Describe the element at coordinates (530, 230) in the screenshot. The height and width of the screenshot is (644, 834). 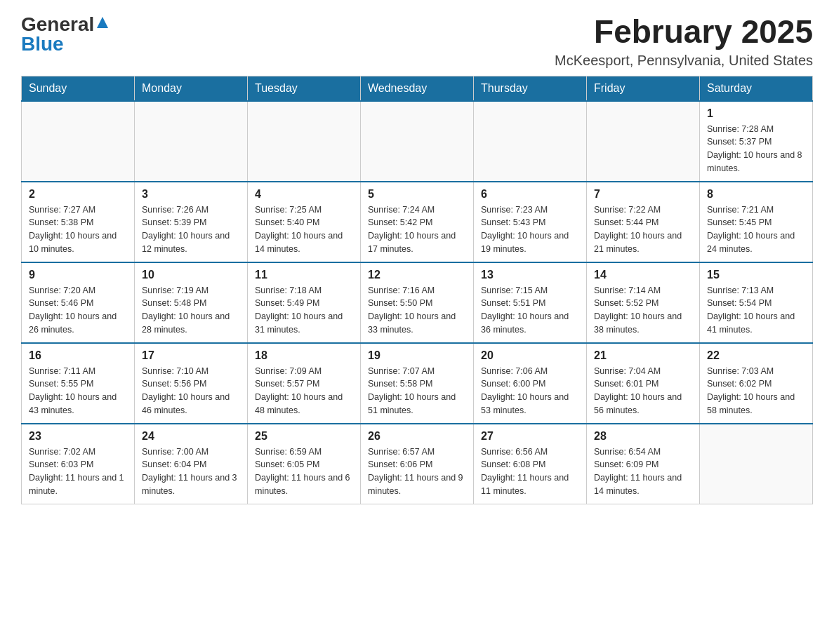
I see `day-info: Sunrise: 7:23 AMSunset: 5:43 PMDaylight:…` at that location.